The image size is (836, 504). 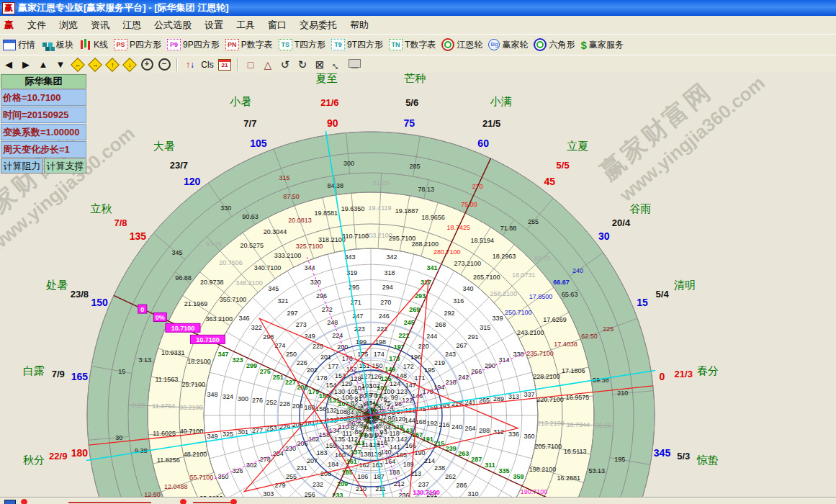 What do you see at coordinates (22, 166) in the screenshot?
I see `calc-resistance-button: 计算阻力` at bounding box center [22, 166].